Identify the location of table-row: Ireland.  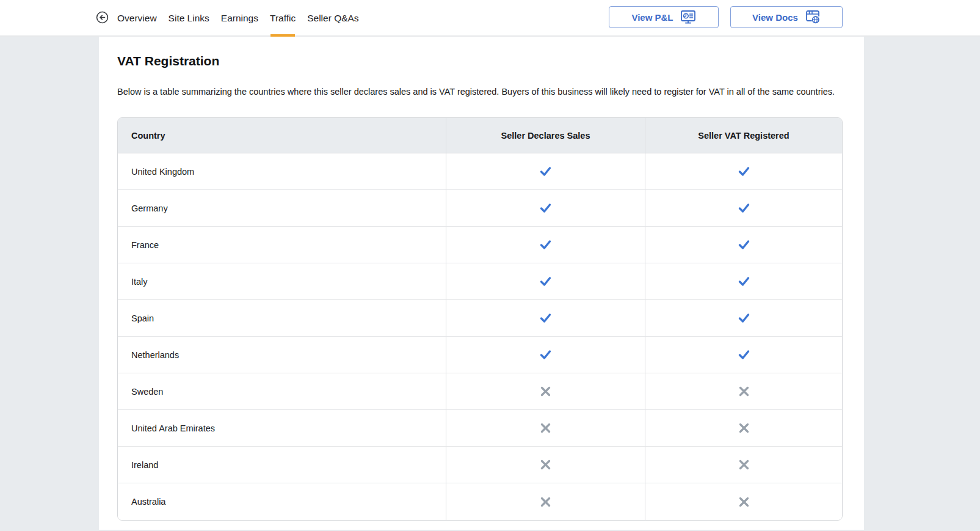
(480, 465).